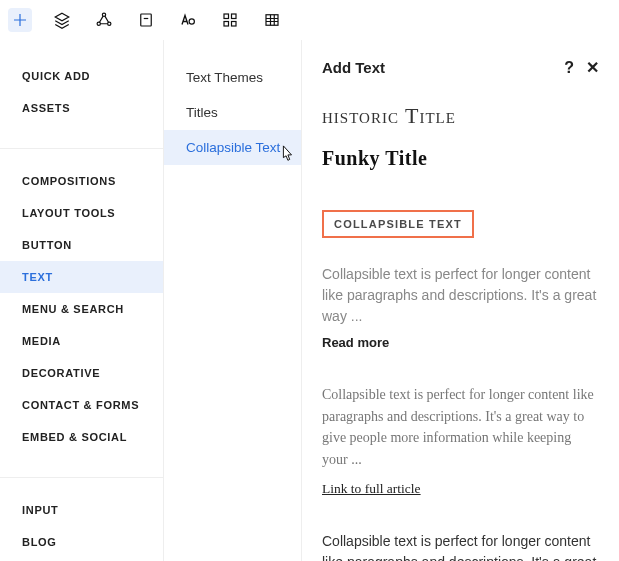 The height and width of the screenshot is (561, 619). What do you see at coordinates (62, 20) in the screenshot?
I see `layers-icon` at bounding box center [62, 20].